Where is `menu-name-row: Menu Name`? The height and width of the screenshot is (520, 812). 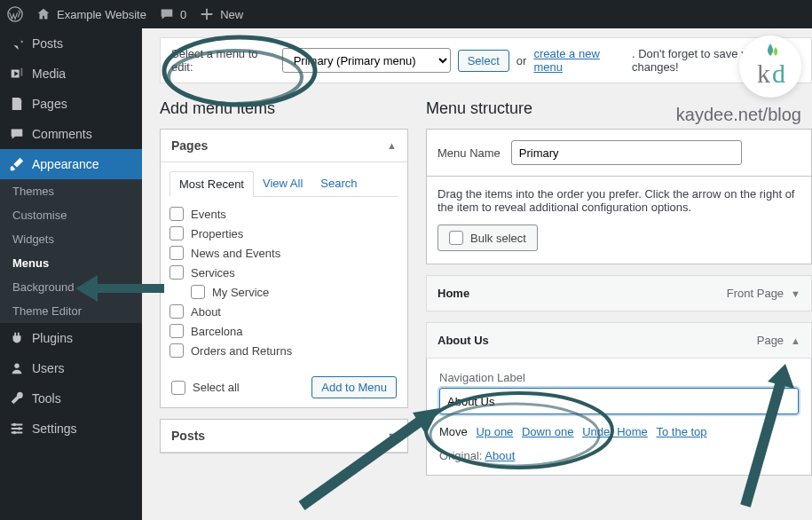 menu-name-row: Menu Name is located at coordinates (619, 153).